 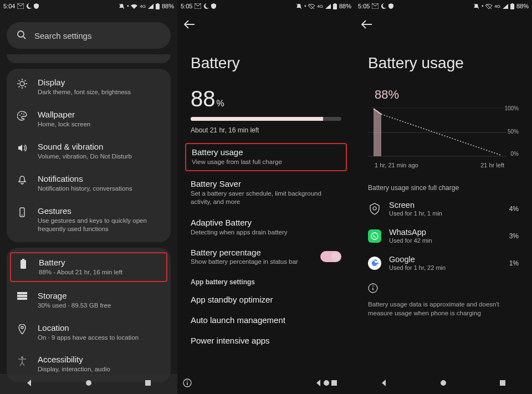 What do you see at coordinates (446, 232) in the screenshot?
I see `usage-app-name: WhatsApp` at bounding box center [446, 232].